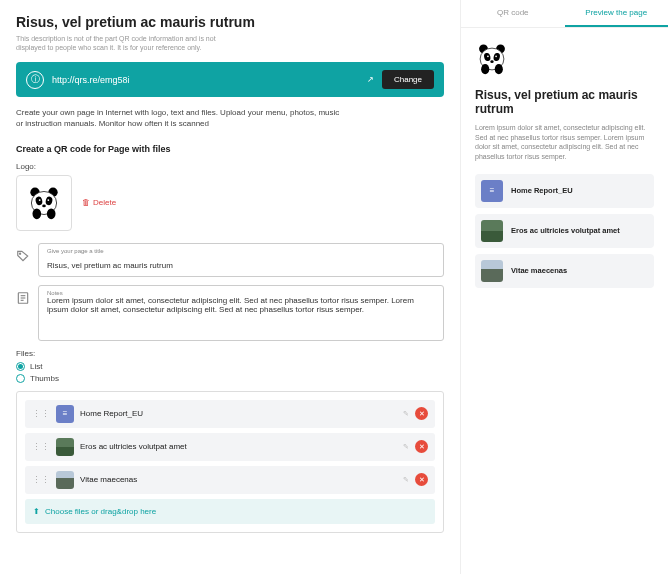 Image resolution: width=668 pixels, height=574 pixels. What do you see at coordinates (230, 512) in the screenshot?
I see `file-dropzone: ⬆ Choose files or drag&drop here` at bounding box center [230, 512].